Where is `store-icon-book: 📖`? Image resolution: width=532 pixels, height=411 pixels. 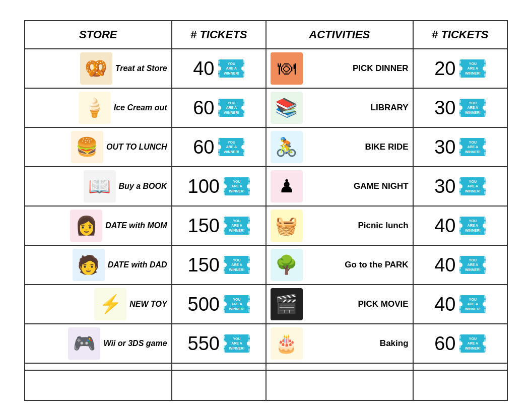
store-icon-book: 📖 is located at coordinates (100, 186).